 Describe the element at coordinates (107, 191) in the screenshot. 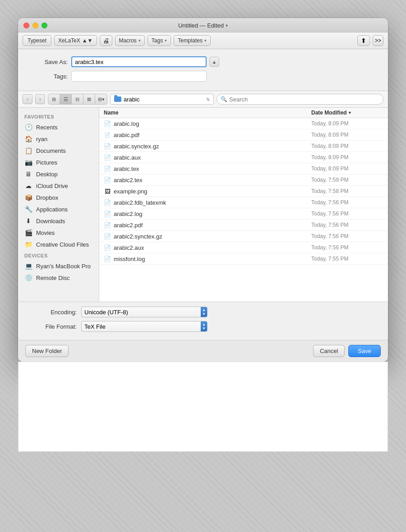

I see `image-icon: 🖼` at that location.